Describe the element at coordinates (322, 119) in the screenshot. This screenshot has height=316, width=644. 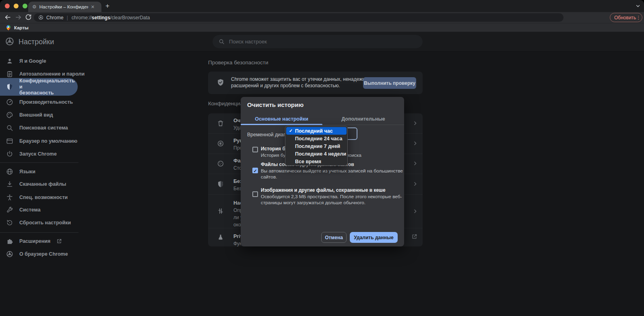
I see `dialog-tabs: Основные настройки Дополнительные` at that location.